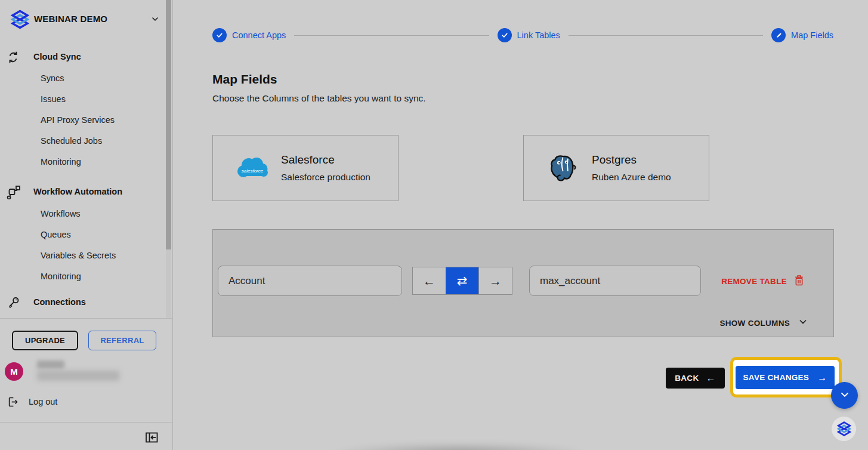 This screenshot has height=450, width=868. What do you see at coordinates (20, 20) in the screenshot?
I see `stacksync-logo-icon` at bounding box center [20, 20].